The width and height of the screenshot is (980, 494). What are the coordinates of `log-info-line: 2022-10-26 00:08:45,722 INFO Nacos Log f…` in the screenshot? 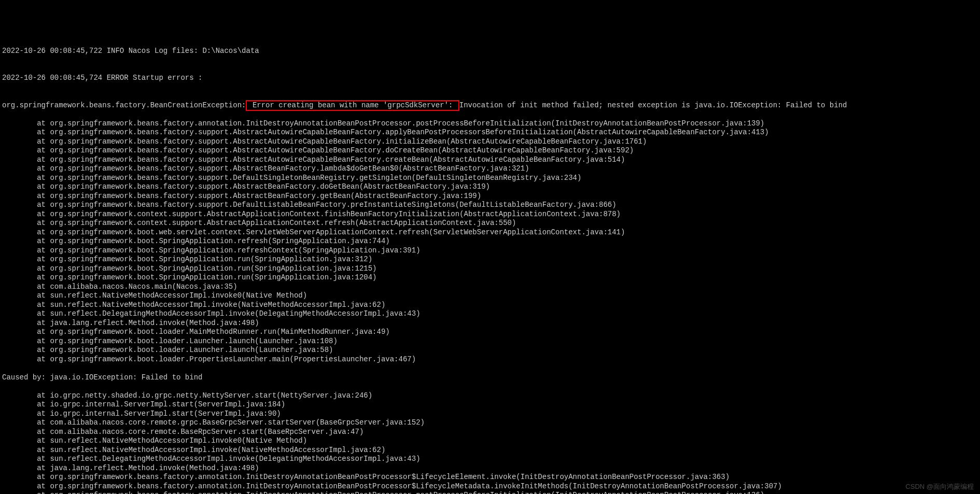 It's located at (490, 51).